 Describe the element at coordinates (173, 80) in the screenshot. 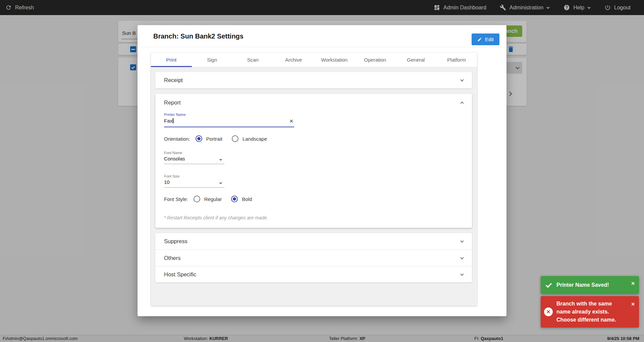

I see `receipt-label: Receipt` at that location.